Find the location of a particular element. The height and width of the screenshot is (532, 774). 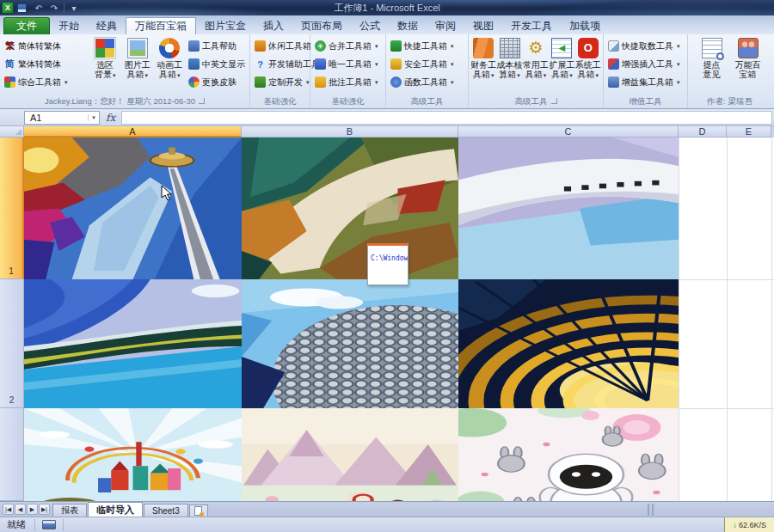

image-astronaut-bunnies-cartoon is located at coordinates (568, 455).